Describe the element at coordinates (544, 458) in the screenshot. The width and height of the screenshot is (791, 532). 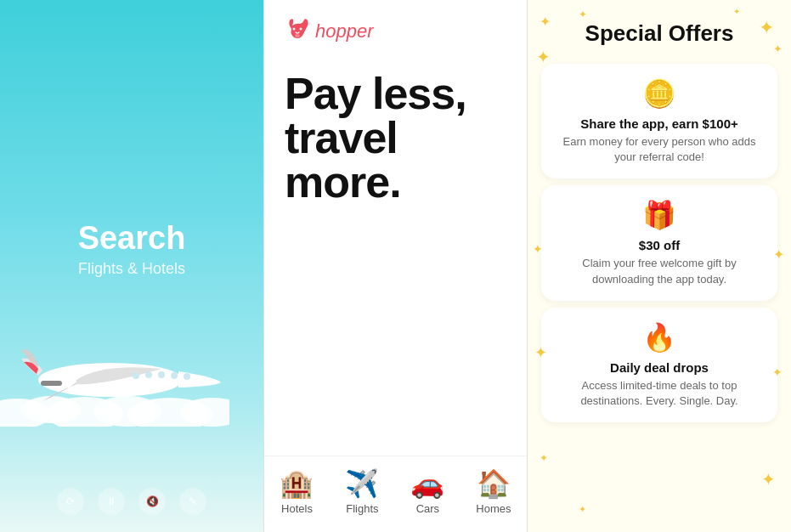
I see `sparkle-9: ✦` at that location.